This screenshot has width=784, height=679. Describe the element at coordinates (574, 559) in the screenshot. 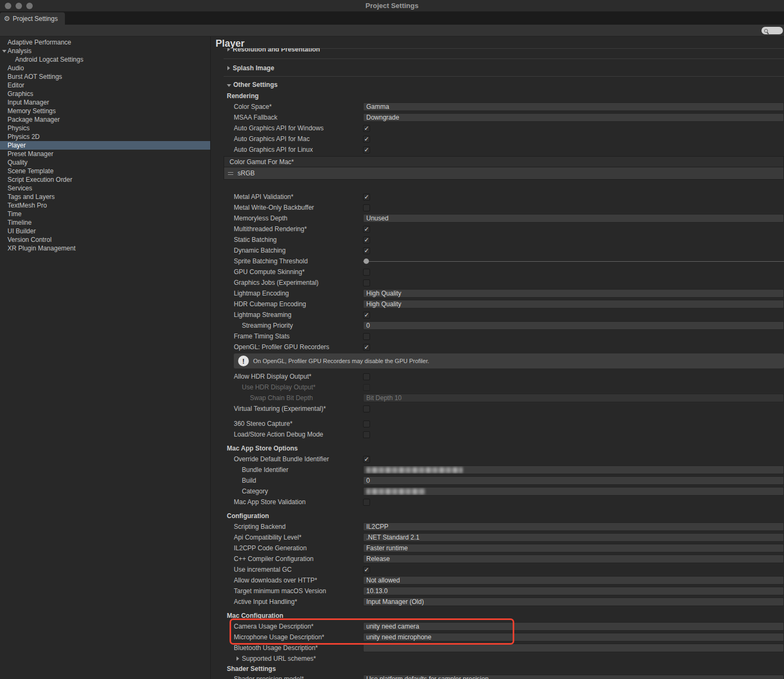

I see `dropdown-c-compiler-configuration: Release` at that location.